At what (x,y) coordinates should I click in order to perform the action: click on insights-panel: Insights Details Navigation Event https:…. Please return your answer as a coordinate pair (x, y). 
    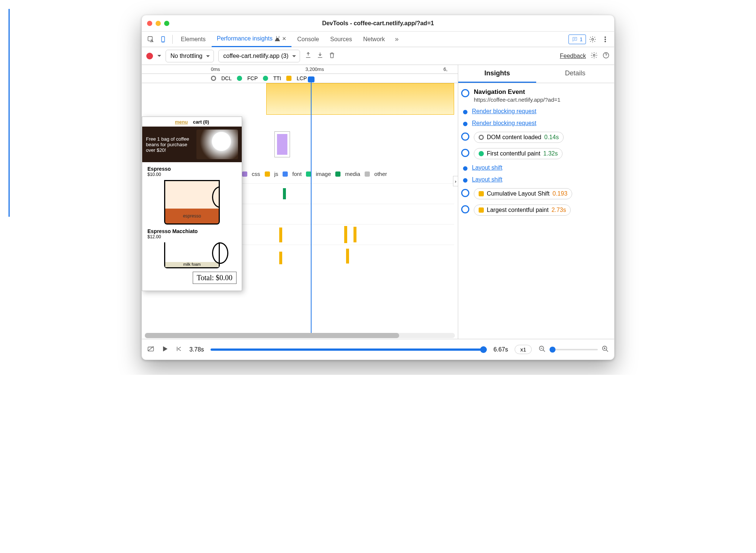
    Looking at the image, I should click on (536, 202).